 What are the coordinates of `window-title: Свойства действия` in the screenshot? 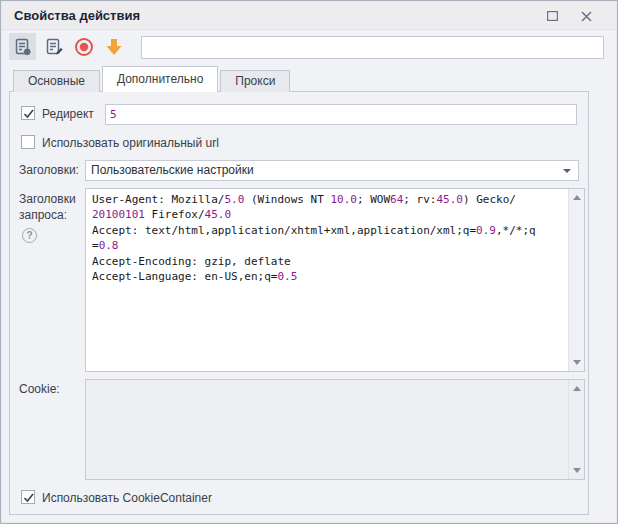 It's located at (77, 16).